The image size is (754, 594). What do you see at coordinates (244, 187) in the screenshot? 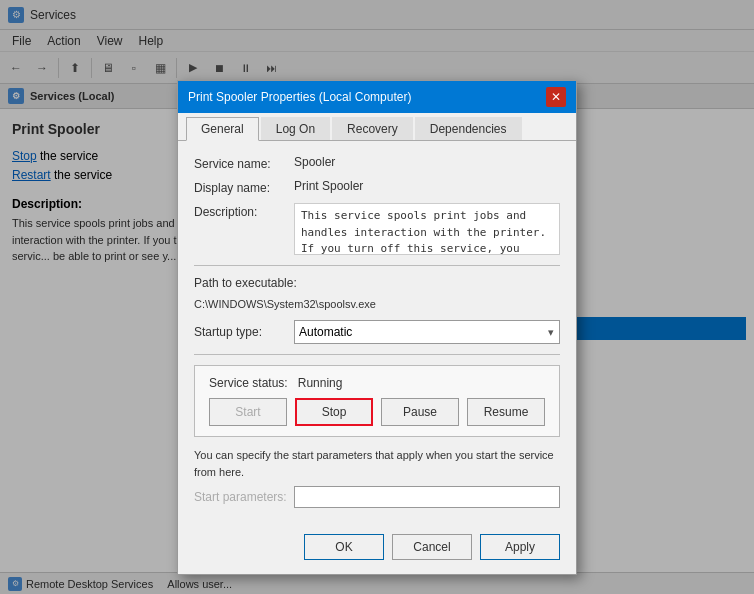
I see `display-name-label: Display name:` at bounding box center [244, 187].